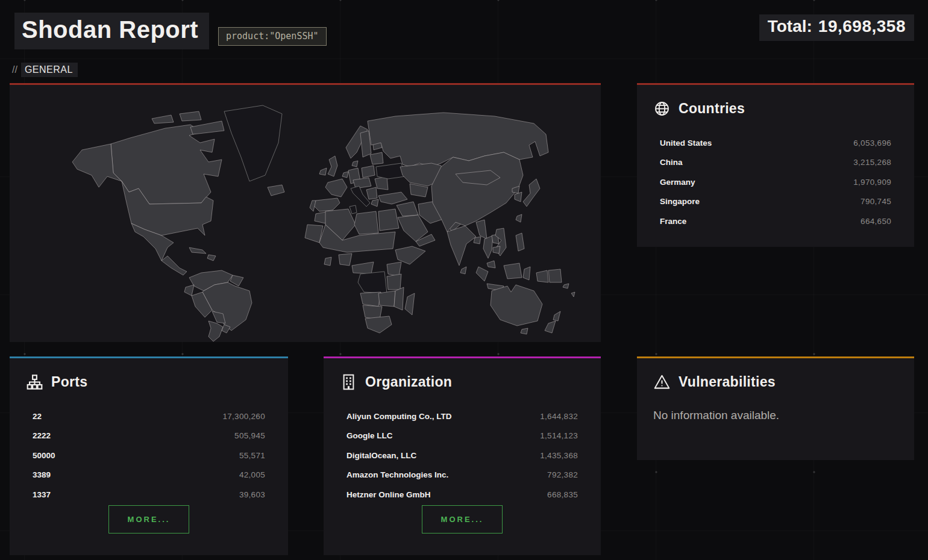 Image resolution: width=928 pixels, height=560 pixels. Describe the element at coordinates (550, 327) in the screenshot. I see `map-region-new-zealand` at that location.